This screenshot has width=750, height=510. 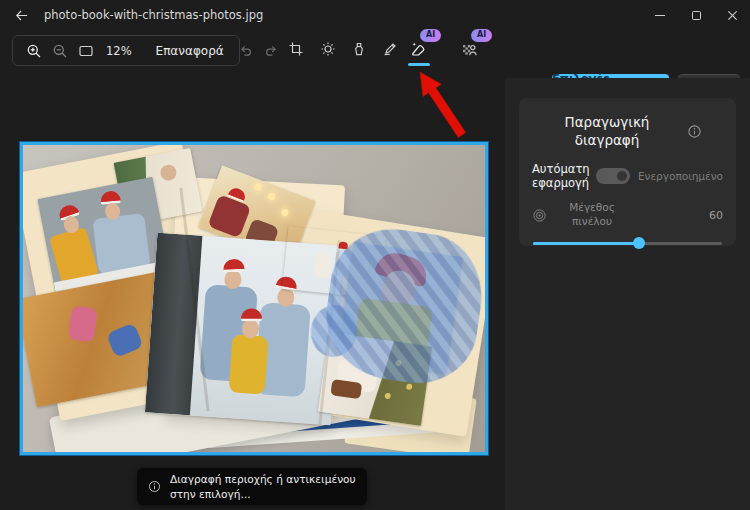 What do you see at coordinates (540, 216) in the screenshot?
I see `brush-size-icon` at bounding box center [540, 216].